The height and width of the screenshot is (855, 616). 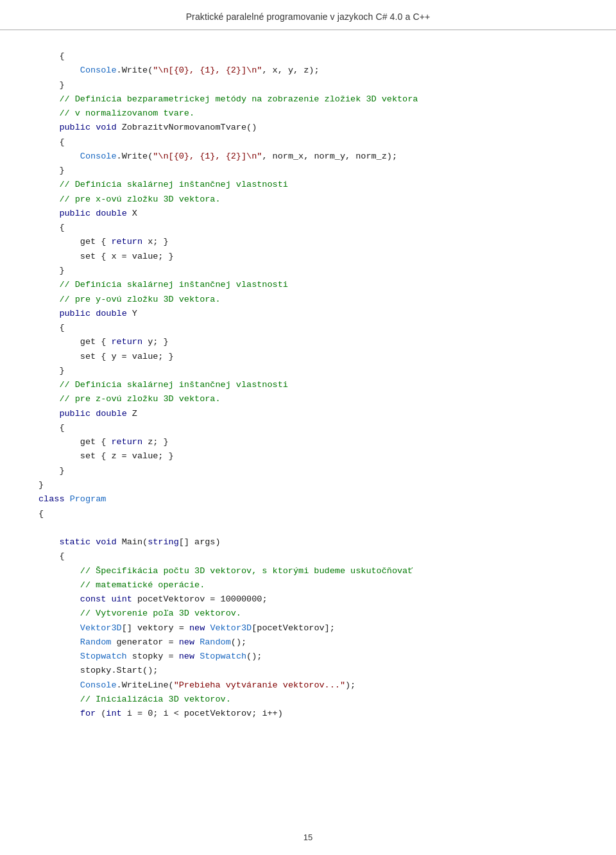 I want to click on code-line-28: get { return z; }, so click(x=308, y=442).